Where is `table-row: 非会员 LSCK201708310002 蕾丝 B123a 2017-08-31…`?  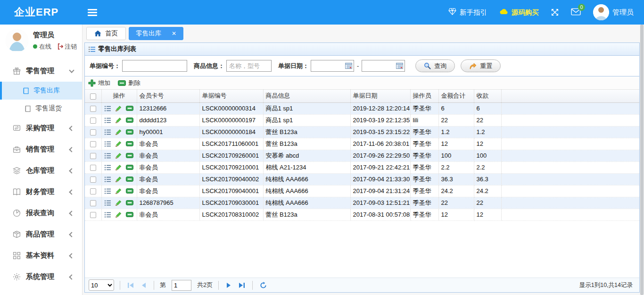
table-row: 非会员 LSCK201708310002 蕾丝 B123a 2017-08-31… is located at coordinates (362, 214).